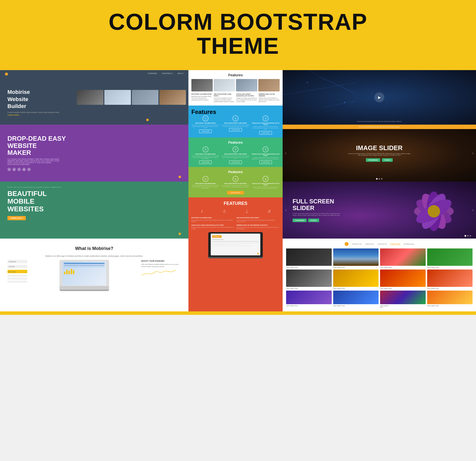  I want to click on learn-btn-4: LEARN MORE, so click(205, 162).